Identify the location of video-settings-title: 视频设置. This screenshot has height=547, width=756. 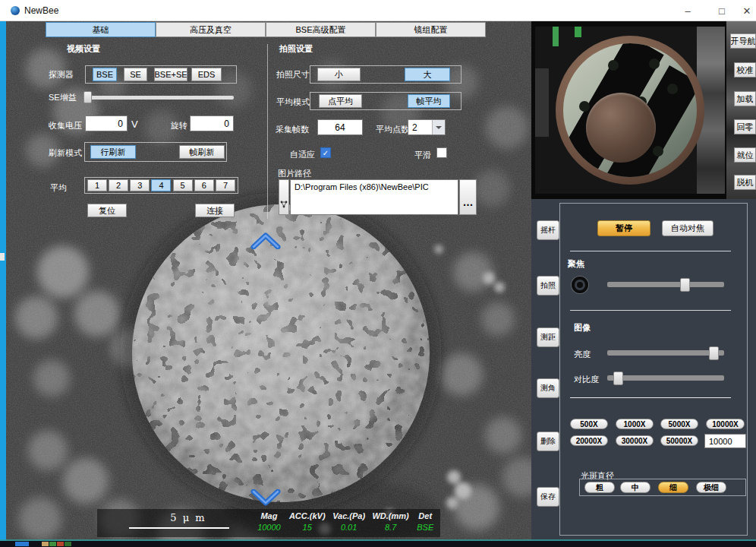
(83, 49).